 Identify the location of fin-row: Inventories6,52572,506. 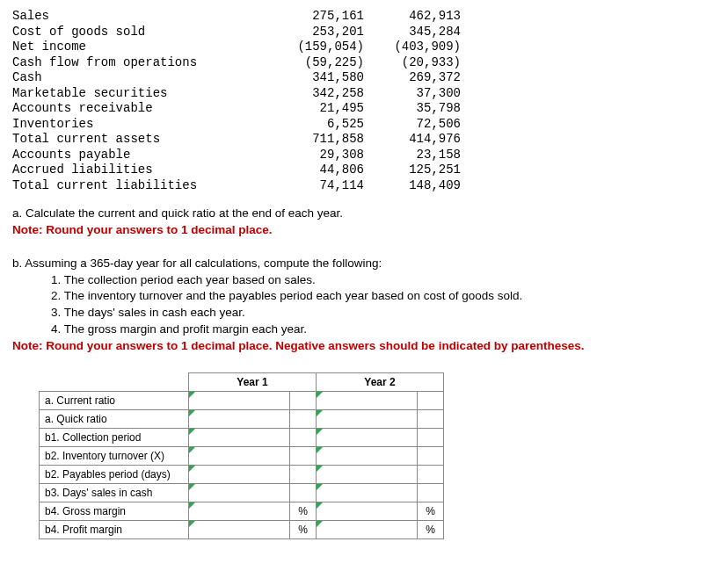
(364, 125).